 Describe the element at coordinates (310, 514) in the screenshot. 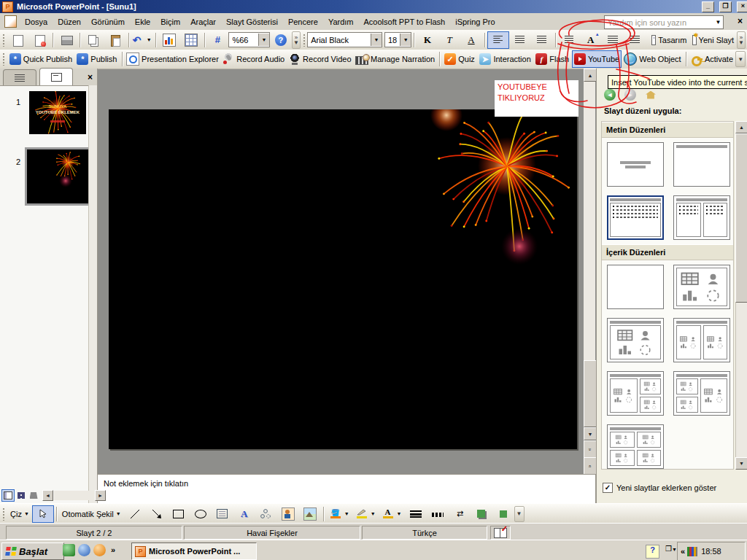

I see `insert-picture-button` at that location.